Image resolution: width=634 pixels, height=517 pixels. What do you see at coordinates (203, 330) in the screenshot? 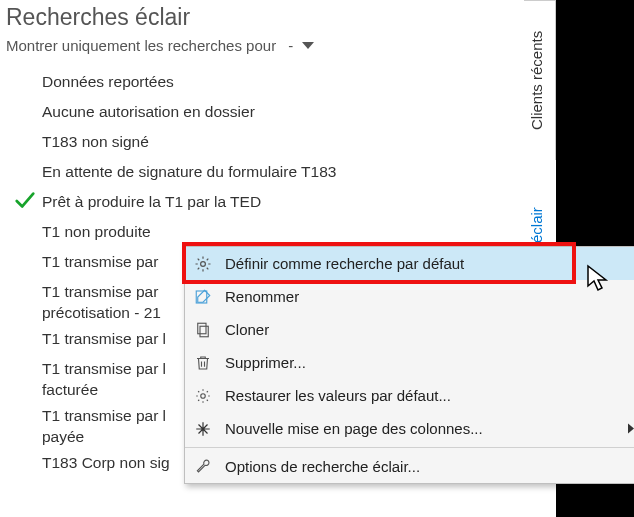
I see `clone-icon` at bounding box center [203, 330].